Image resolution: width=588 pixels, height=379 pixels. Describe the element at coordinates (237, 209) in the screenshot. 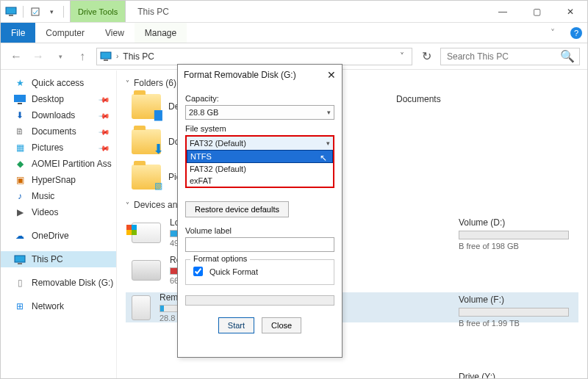

I see `restore-defaults-button: Restore device defaults` at that location.